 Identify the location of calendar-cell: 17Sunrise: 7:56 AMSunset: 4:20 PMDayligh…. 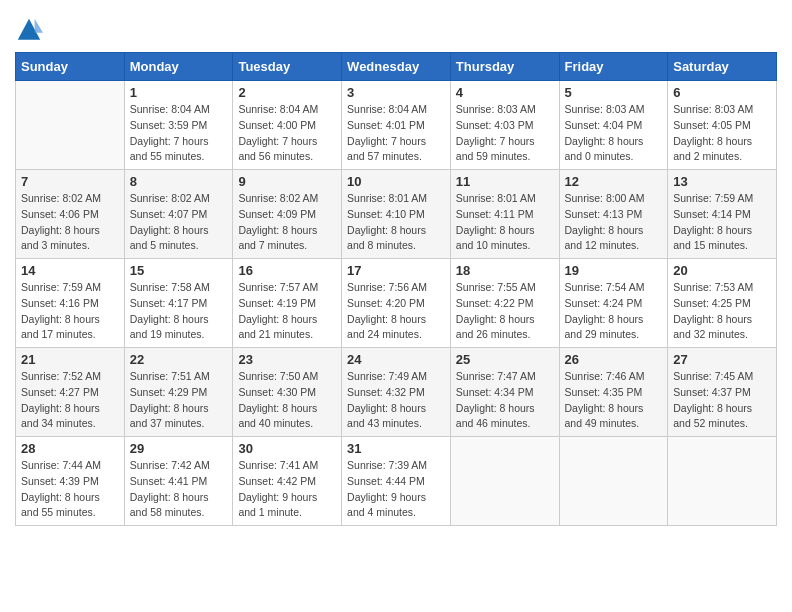
(396, 304).